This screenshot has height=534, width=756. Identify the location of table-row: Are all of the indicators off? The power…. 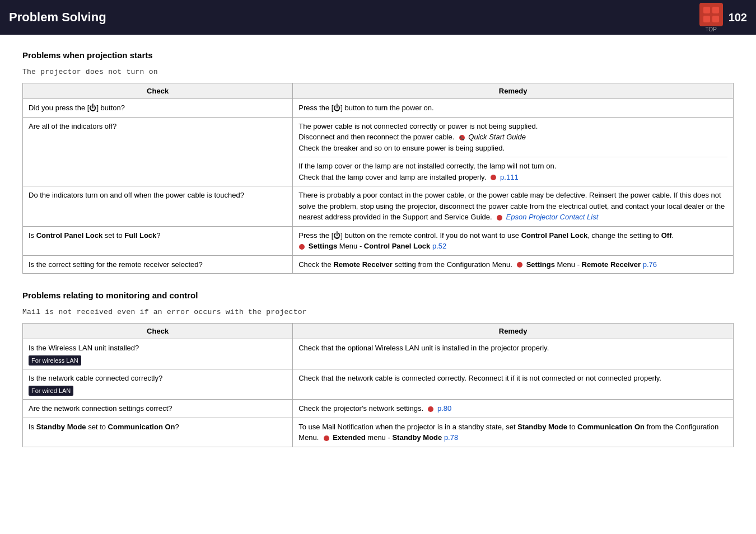
(379, 152).